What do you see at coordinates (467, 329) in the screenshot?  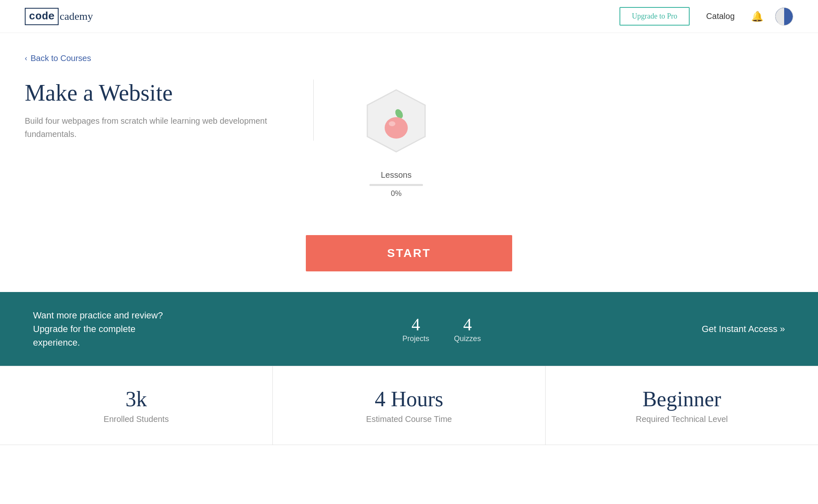 I see `pro-quizzes-stat: 4 Quizzes` at bounding box center [467, 329].